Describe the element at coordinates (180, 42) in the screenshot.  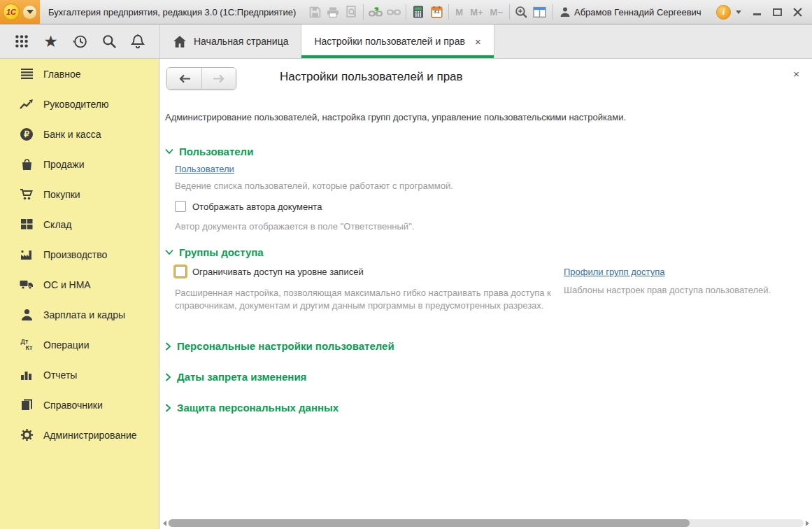
I see `home-icon` at that location.